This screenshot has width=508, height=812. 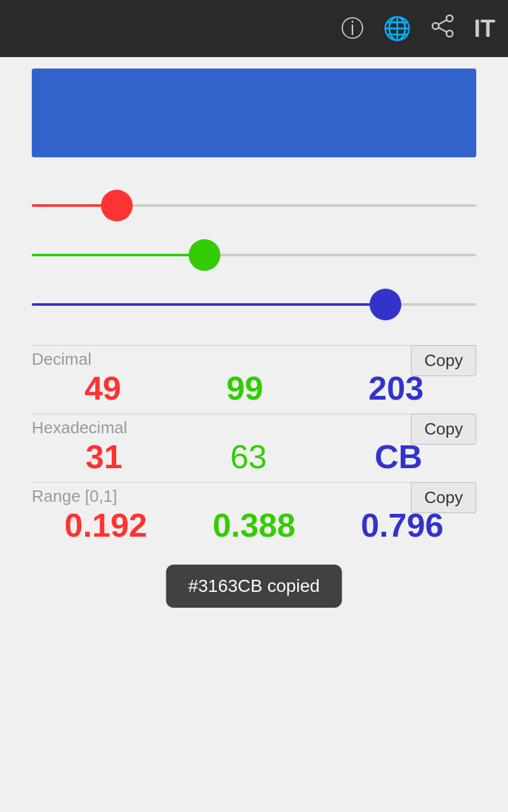 What do you see at coordinates (248, 457) in the screenshot?
I see `hex-green-placeholder: 63` at bounding box center [248, 457].